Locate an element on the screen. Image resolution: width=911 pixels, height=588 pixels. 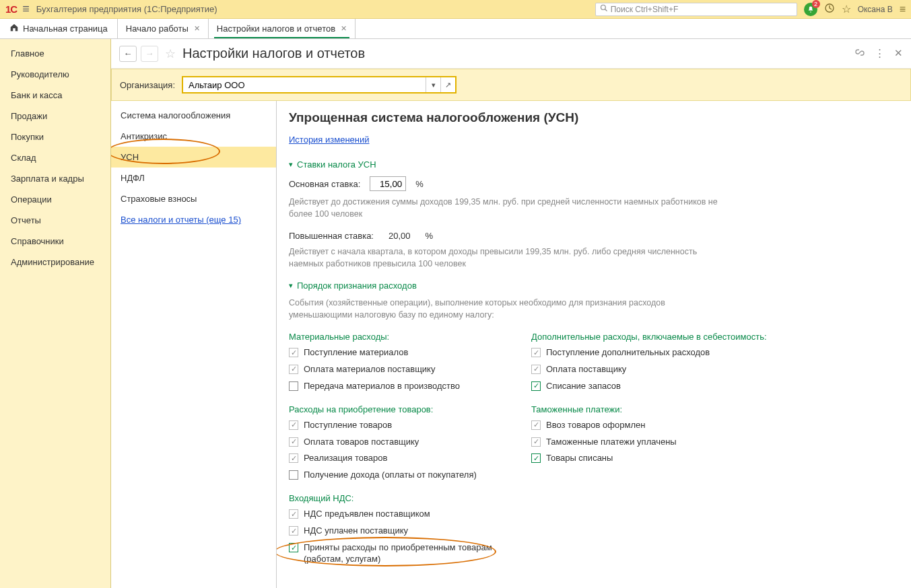
chk-label: Поступление дополнительных расходов is located at coordinates (628, 353).